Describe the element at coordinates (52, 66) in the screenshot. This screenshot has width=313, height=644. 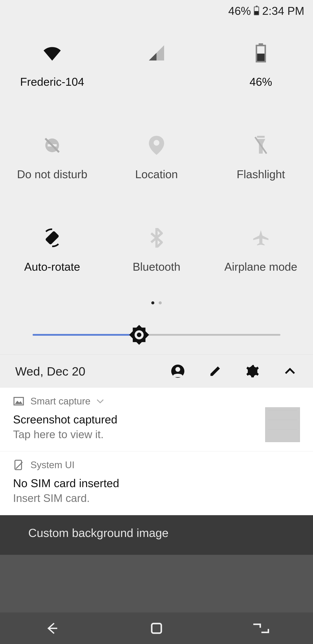
I see `tile-wifi: Frederic-104` at that location.